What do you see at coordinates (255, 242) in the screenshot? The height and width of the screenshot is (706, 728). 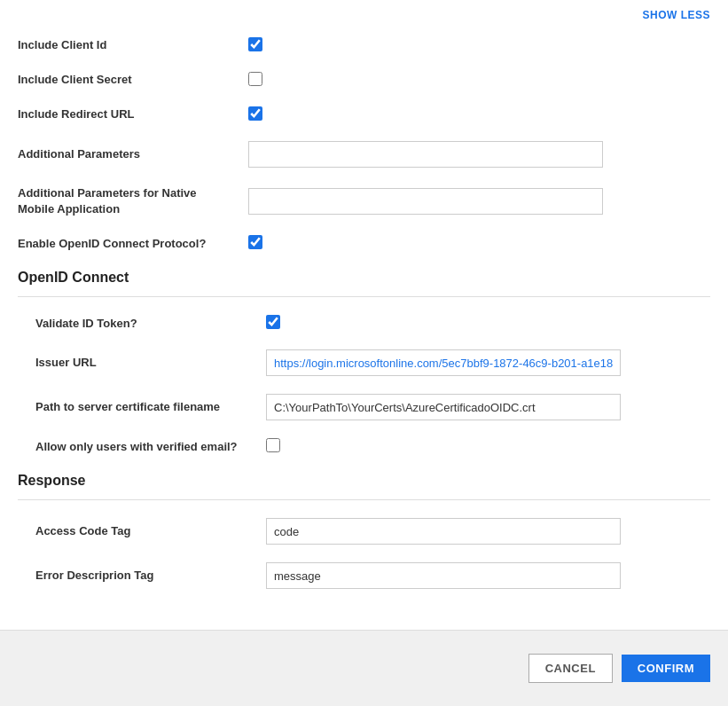 I see `enable-openid-checkbox` at bounding box center [255, 242].